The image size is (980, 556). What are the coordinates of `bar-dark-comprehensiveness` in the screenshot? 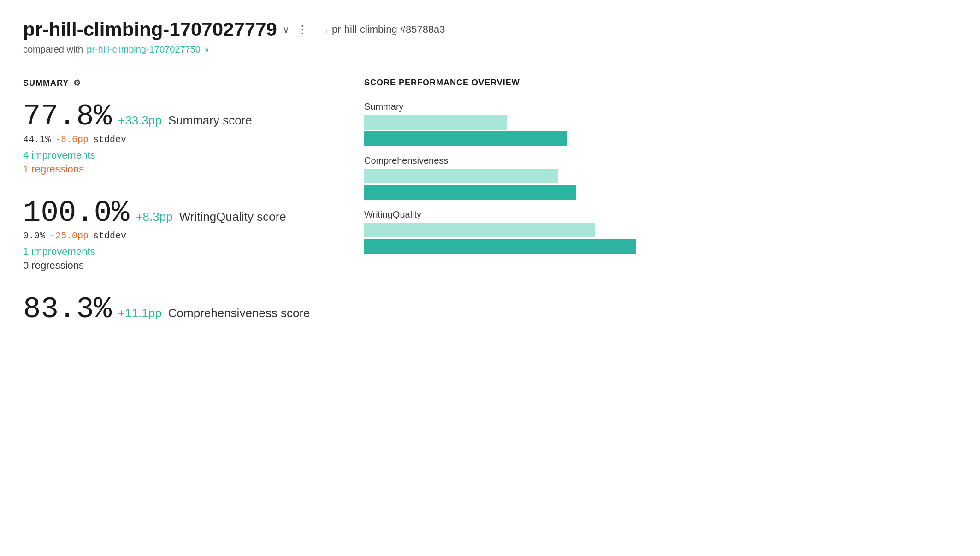 It's located at (470, 193).